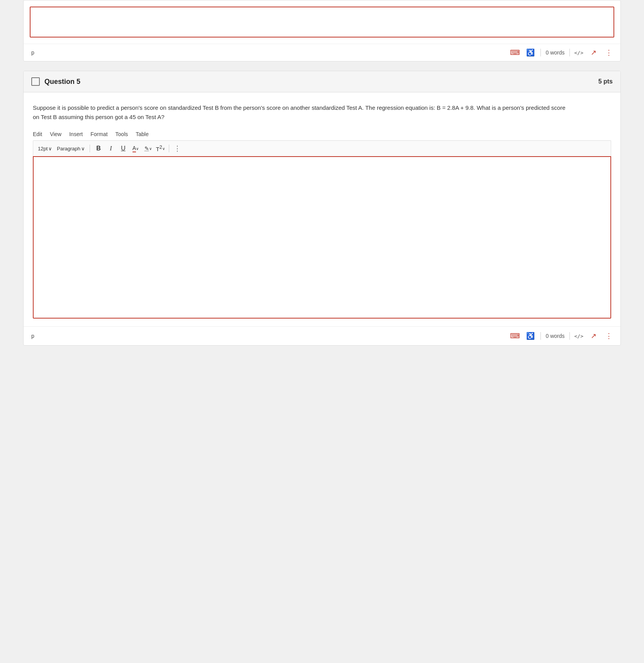  Describe the element at coordinates (267, 336) in the screenshot. I see `footer-p-label: p` at that location.